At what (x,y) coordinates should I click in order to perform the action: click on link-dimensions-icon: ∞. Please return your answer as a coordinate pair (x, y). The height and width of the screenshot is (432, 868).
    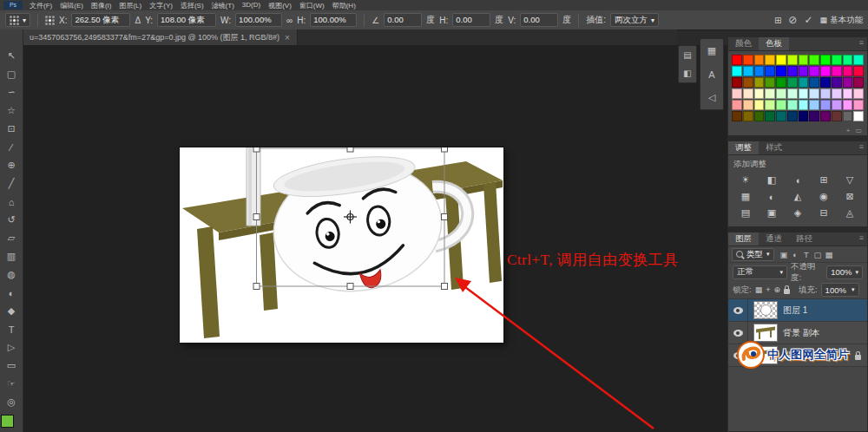
    Looking at the image, I should click on (290, 21).